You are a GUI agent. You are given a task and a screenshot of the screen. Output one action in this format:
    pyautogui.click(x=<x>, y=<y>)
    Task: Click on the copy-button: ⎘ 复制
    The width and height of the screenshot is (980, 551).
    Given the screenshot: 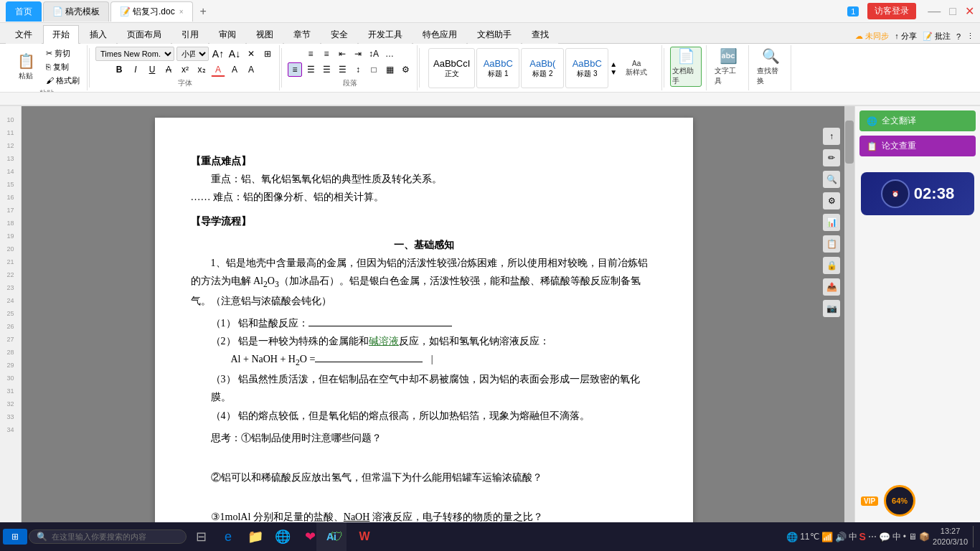 What is the action you would take?
    pyautogui.click(x=63, y=67)
    